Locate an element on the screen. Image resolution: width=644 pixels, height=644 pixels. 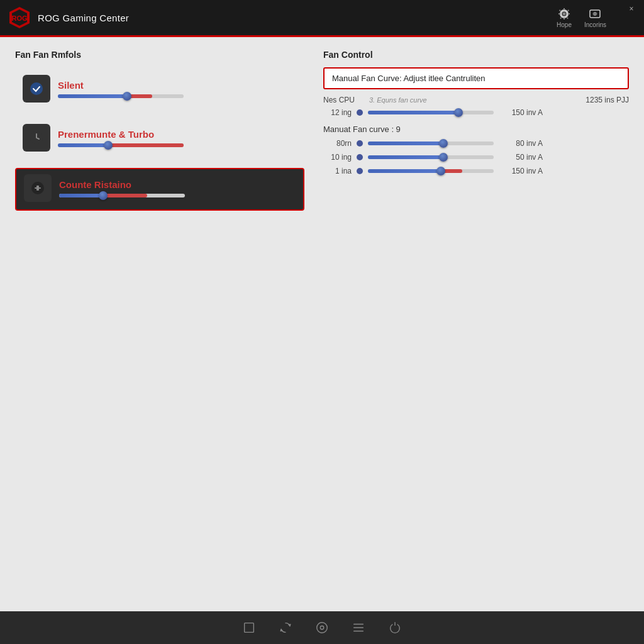
custom-slider-thumb is located at coordinates (103, 196).